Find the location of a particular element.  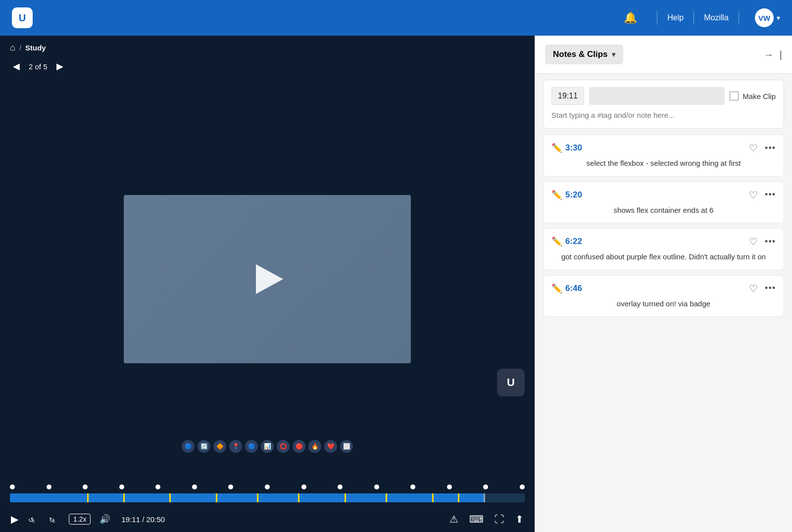

sidebar-header: Notes & Clips ▾ → | is located at coordinates (663, 54).